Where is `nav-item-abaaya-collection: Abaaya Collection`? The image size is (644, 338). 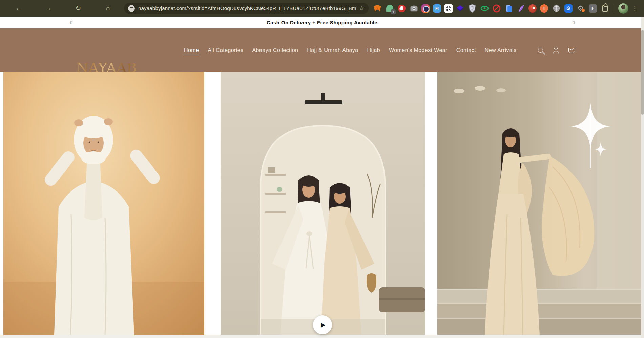
nav-item-abaaya-collection: Abaaya Collection is located at coordinates (275, 50).